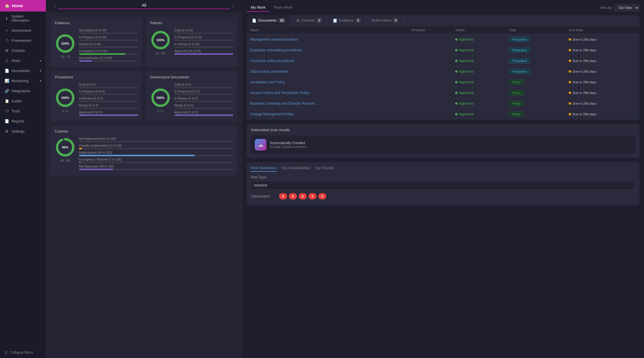 The height and width of the screenshot is (358, 644). Describe the element at coordinates (443, 130) in the screenshot. I see `scan-section-title: Automated scan results` at that location.